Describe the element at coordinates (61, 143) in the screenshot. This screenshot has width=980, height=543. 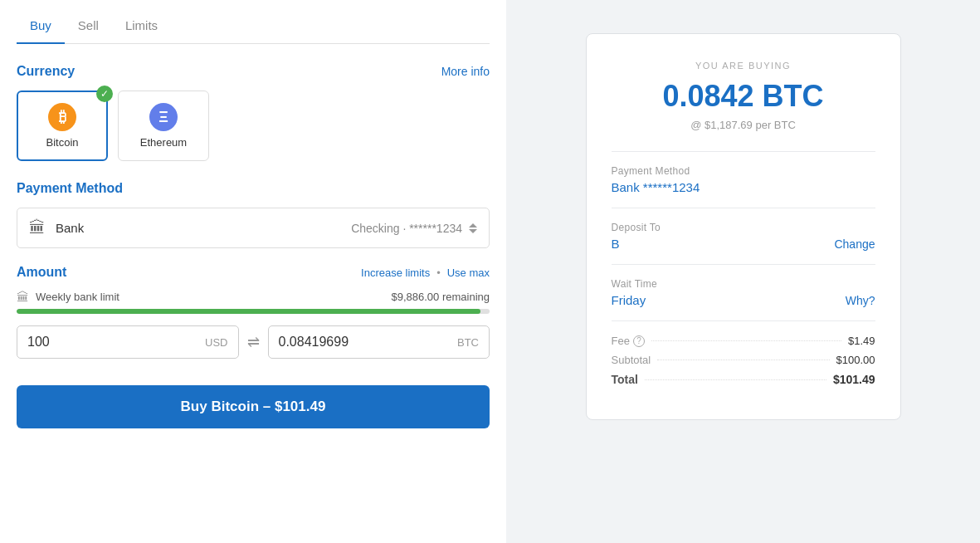
I see `btc-label: Bitcoin` at that location.